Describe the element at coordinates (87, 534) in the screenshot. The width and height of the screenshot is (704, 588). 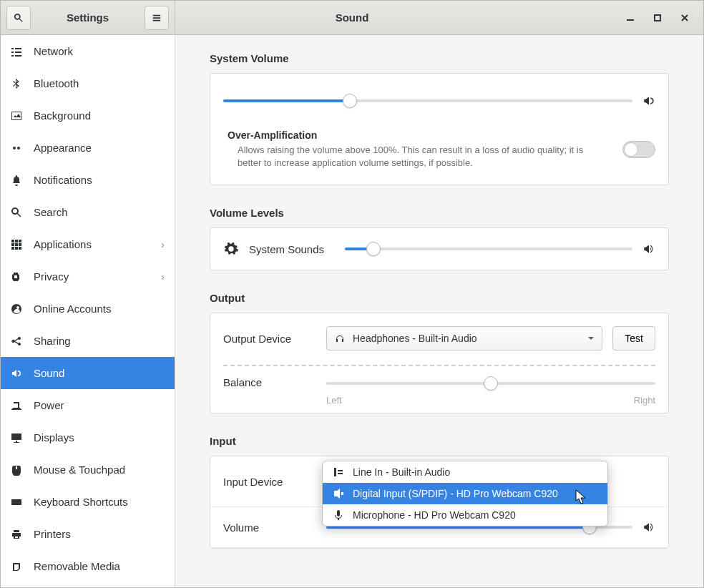
I see `sidebar-item-printers: Printers` at that location.